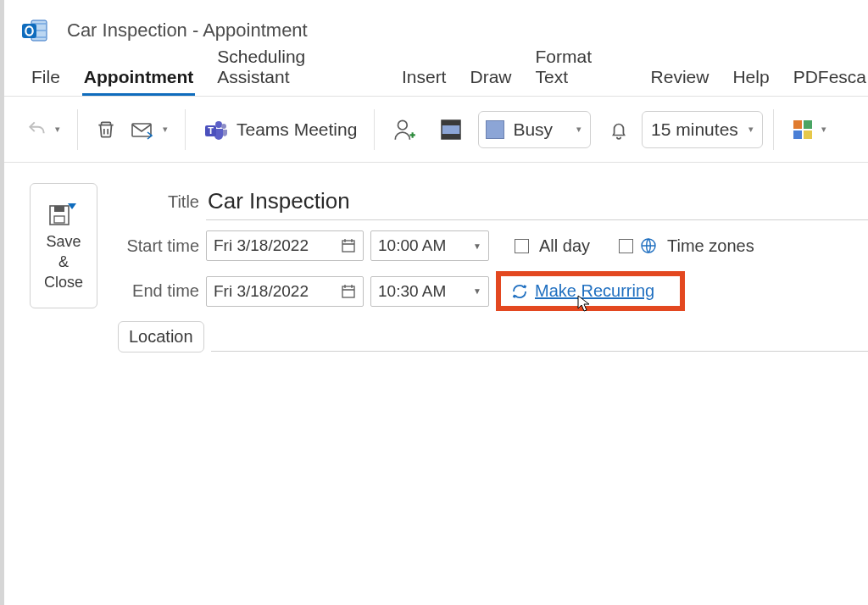 This screenshot has height=605, width=868. What do you see at coordinates (285, 246) in the screenshot?
I see `start-date-picker: Fri 3/18/2022` at bounding box center [285, 246].